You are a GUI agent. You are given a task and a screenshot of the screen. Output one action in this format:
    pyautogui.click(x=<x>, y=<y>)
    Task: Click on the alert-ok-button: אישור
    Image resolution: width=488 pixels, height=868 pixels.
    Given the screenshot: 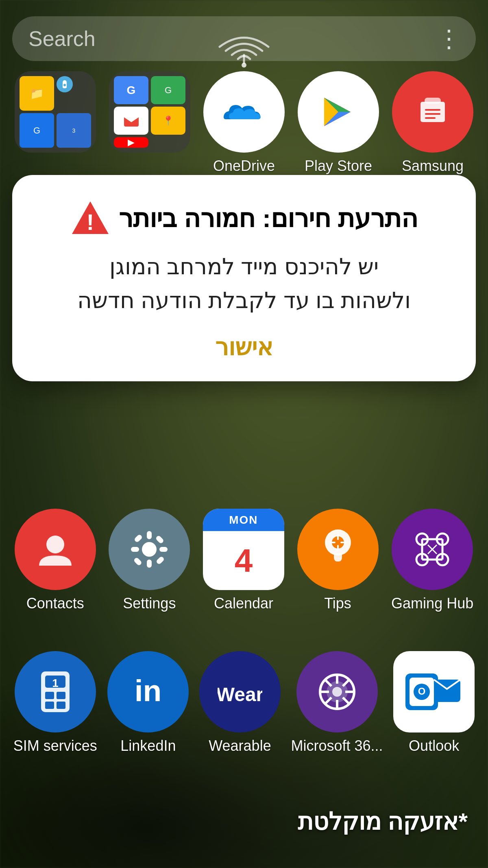 What is the action you would take?
    pyautogui.click(x=244, y=347)
    